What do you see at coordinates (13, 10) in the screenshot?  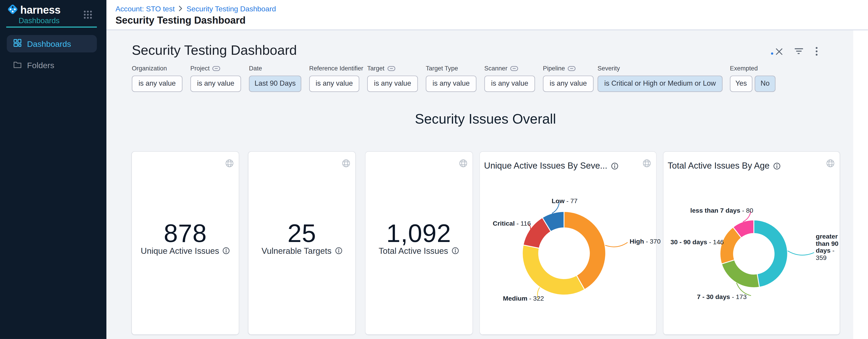 I see `harness-logo-icon` at bounding box center [13, 10].